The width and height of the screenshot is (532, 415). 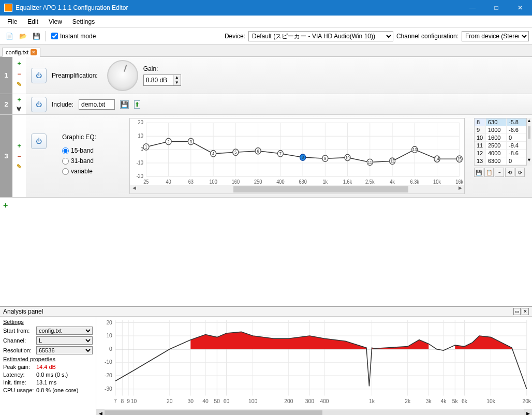 What do you see at coordinates (48, 366) in the screenshot?
I see `analysis-settings: Settings Start from:config.txt Channel:L…` at bounding box center [48, 366].